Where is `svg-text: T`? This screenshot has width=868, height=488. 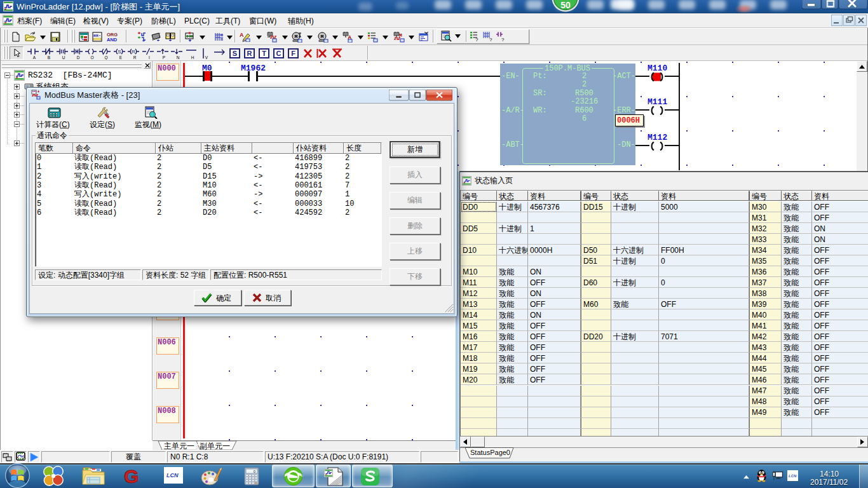
svg-text: T is located at coordinates (264, 53).